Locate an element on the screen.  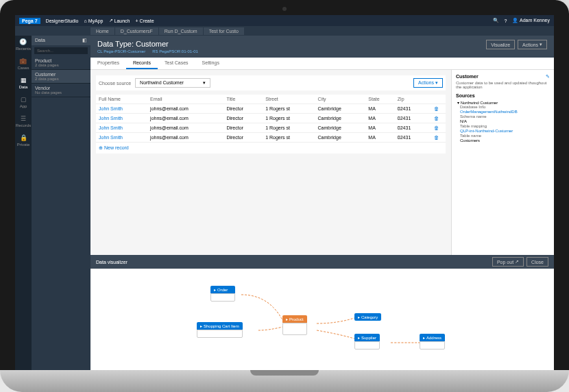
launch-menu: ↗ Launch is located at coordinates (119, 21).